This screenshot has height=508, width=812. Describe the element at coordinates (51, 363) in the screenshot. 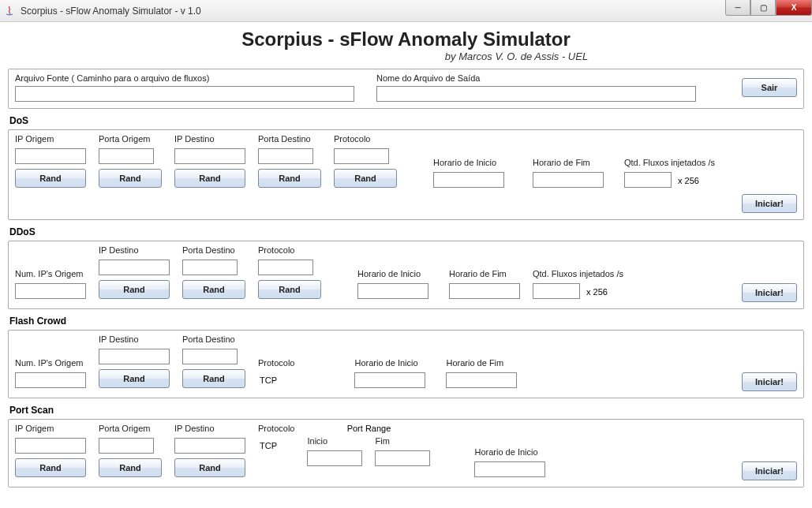

I see `flash-num-ips-label: Num. IP's Origem` at that location.